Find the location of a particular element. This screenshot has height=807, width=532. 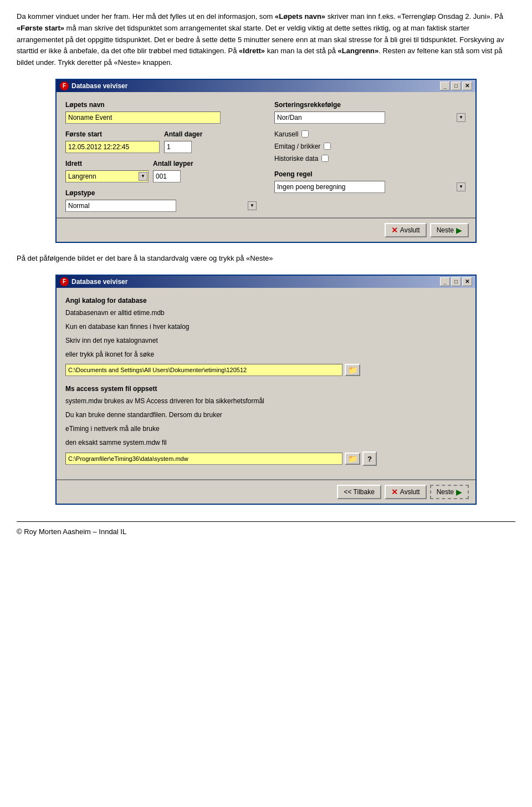

catalog-line3: Skriv inn det nye katalognavnet is located at coordinates (266, 341).